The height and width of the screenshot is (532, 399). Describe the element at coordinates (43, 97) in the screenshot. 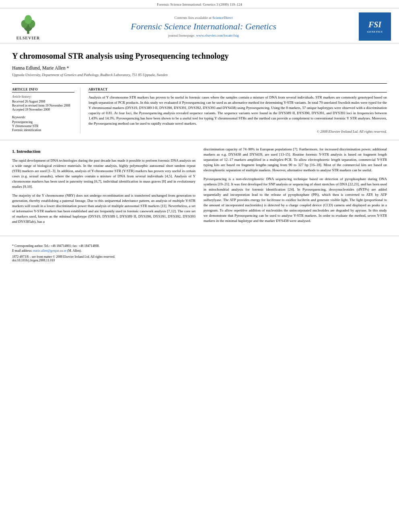

I see `history-label: Article history:` at that location.